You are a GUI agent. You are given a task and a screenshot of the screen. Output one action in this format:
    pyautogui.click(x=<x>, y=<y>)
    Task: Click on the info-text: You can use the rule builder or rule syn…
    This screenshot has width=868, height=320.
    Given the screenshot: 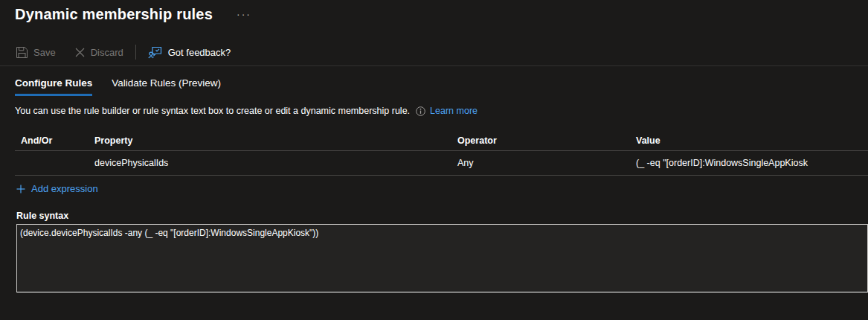 What is the action you would take?
    pyautogui.click(x=213, y=111)
    